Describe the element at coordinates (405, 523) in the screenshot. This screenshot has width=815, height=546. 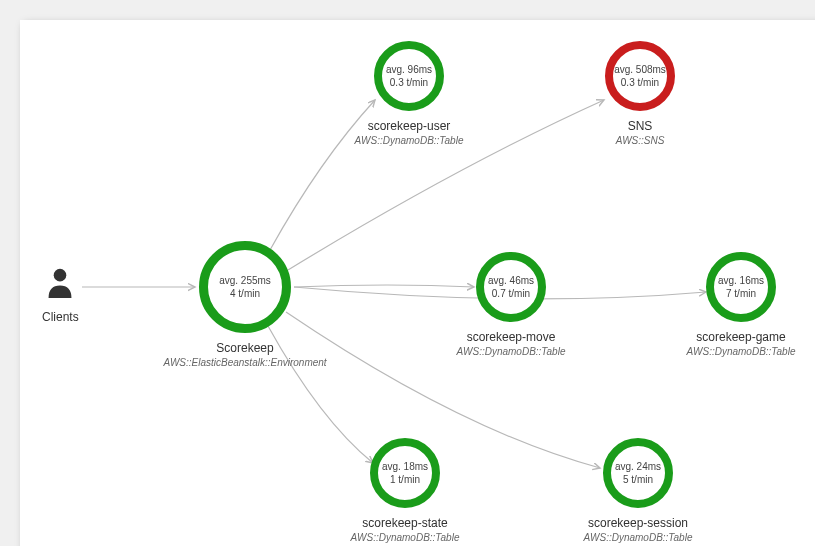
I see `node-state-title: scorekeep-state` at that location.